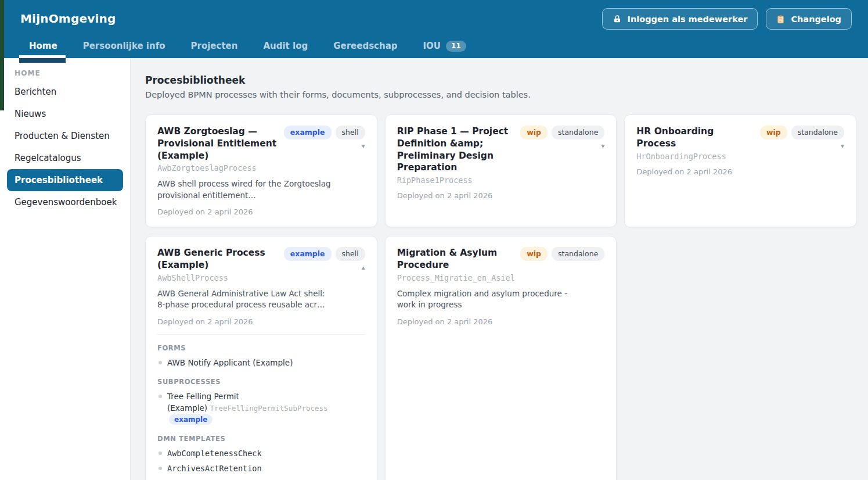 The width and height of the screenshot is (868, 480). What do you see at coordinates (124, 46) in the screenshot?
I see `tab-persoonlijke-info: Persoonlijke info` at bounding box center [124, 46].